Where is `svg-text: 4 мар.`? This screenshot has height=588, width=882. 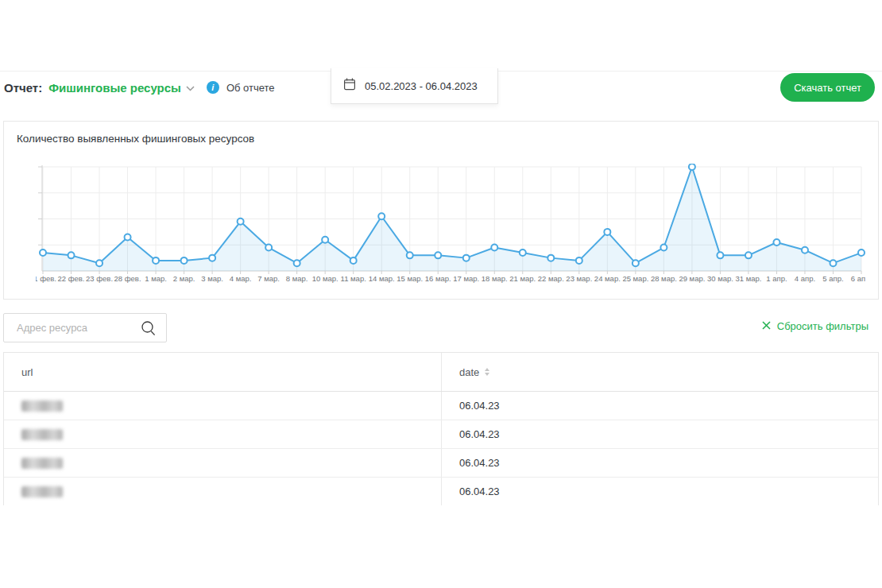
svg-text: 4 мар. is located at coordinates (241, 278).